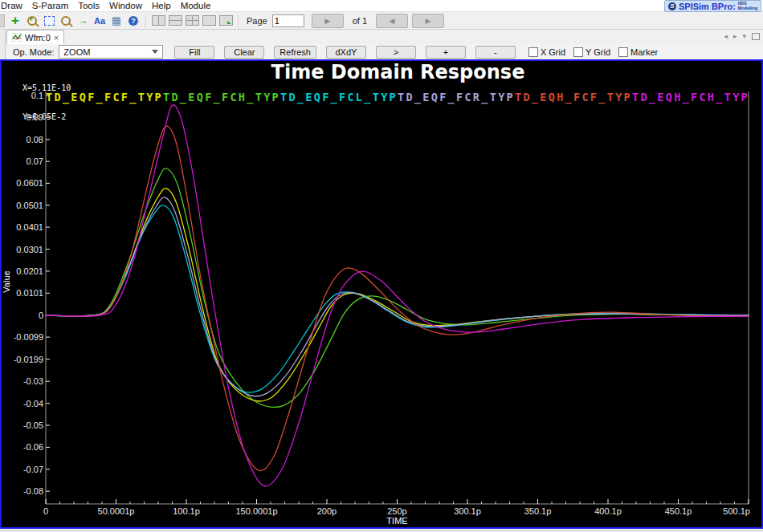 This screenshot has width=763, height=532. Describe the element at coordinates (382, 21) in the screenshot. I see `main-toolbar: + + → Aa ▦ ? Page ▶ of 1 ◀ ▶` at that location.